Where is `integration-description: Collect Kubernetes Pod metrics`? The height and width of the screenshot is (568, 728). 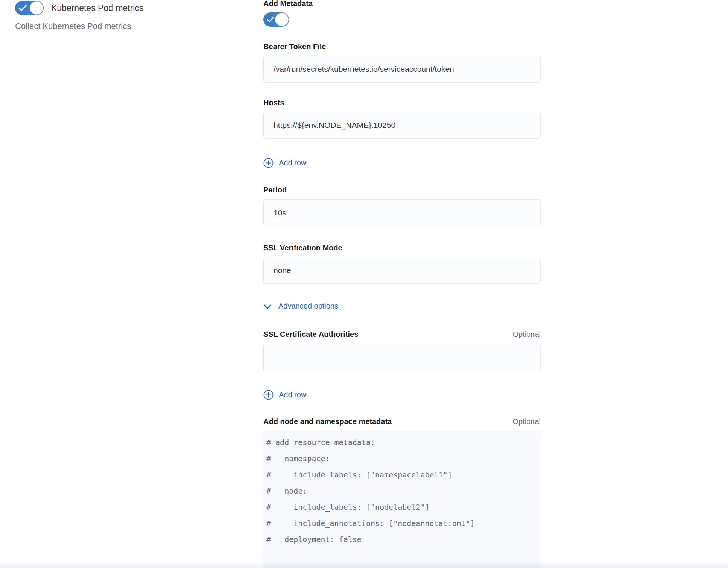 integration-description: Collect Kubernetes Pod metrics is located at coordinates (73, 26).